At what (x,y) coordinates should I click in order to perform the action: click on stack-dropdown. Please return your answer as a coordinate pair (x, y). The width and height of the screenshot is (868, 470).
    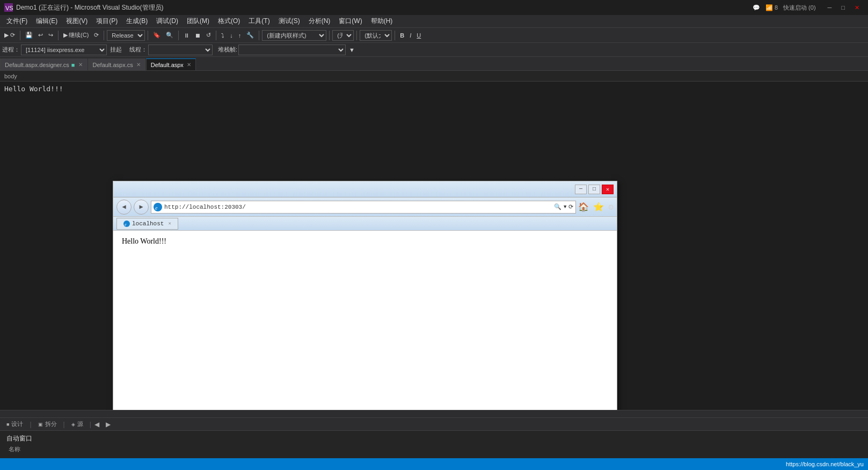
    Looking at the image, I should click on (292, 50).